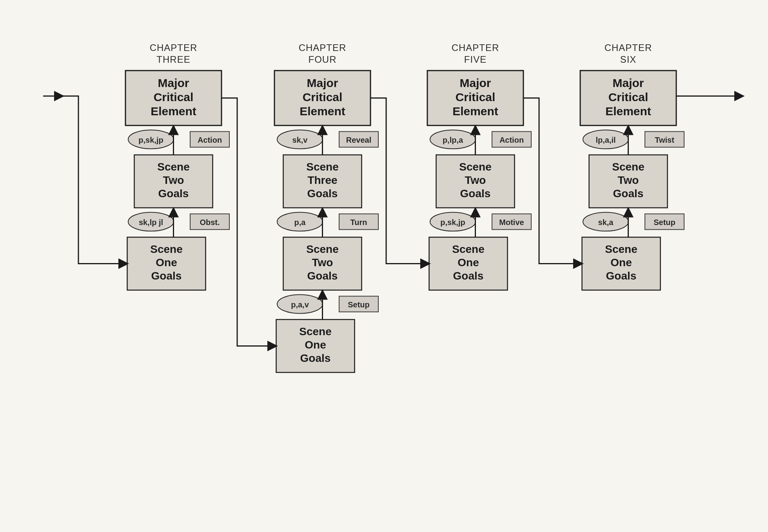  What do you see at coordinates (604, 166) in the screenshot?
I see `chapter-column: CHAPTERSIXMajorCriticalElementlp,a,ilTwi…` at bounding box center [604, 166].